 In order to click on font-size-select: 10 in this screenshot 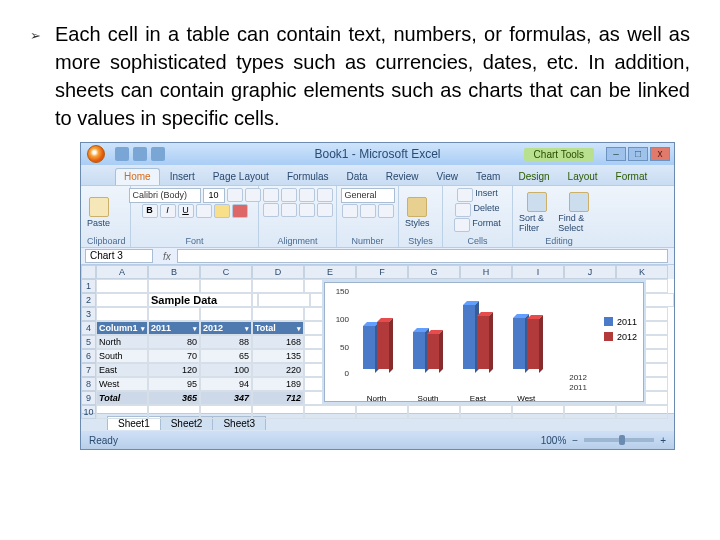, I will do `click(214, 196)`.